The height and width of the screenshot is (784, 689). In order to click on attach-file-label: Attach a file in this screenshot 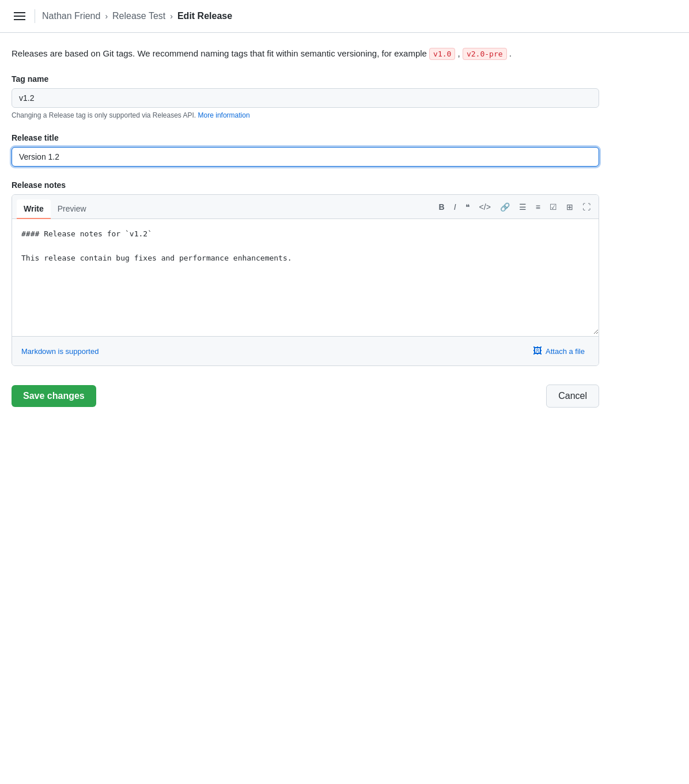, I will do `click(565, 352)`.